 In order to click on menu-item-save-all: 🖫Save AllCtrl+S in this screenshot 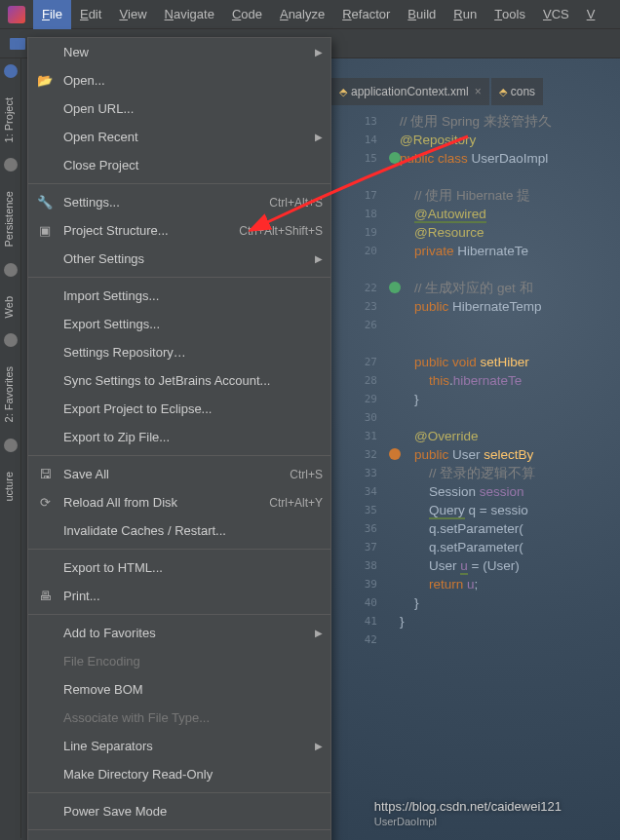, I will do `click(179, 474)`.